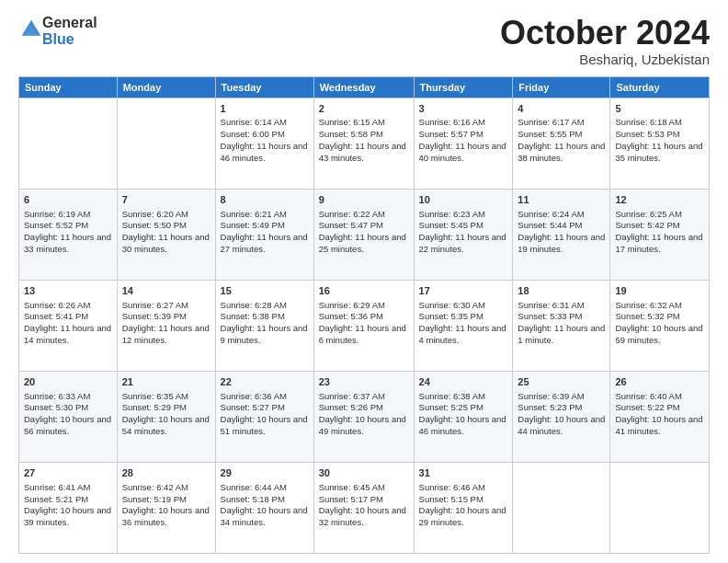 The image size is (728, 563). Describe the element at coordinates (165, 86) in the screenshot. I see `col-monday: Monday` at that location.